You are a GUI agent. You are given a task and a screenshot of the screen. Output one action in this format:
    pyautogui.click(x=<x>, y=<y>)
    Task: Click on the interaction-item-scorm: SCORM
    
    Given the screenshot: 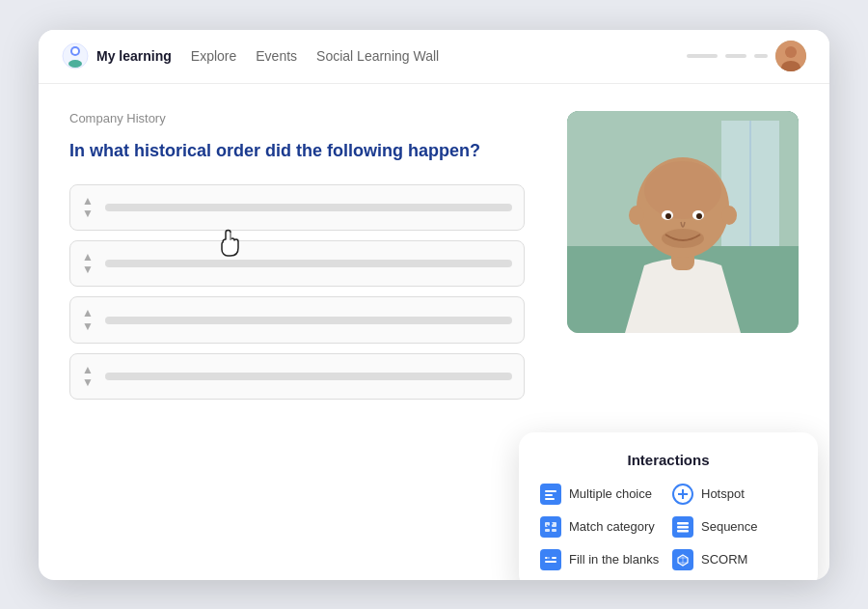 What is the action you would take?
    pyautogui.click(x=735, y=560)
    